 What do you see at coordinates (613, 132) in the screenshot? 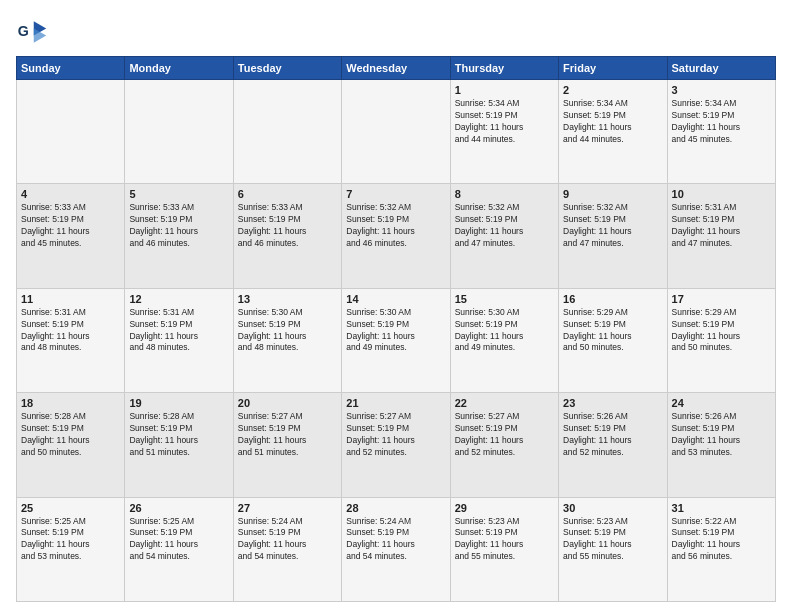
I see `calendar-cell: 2Sunrise: 5:34 AMSunset: 5:19 PMDaylight…` at bounding box center [613, 132].